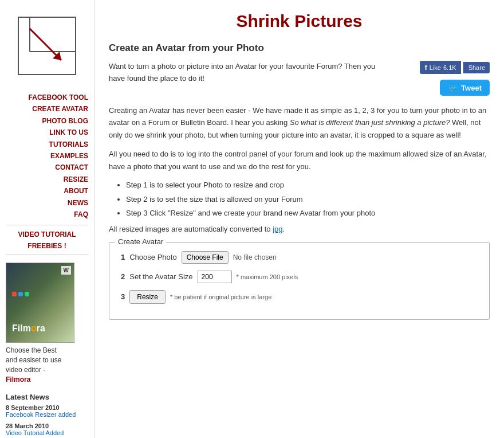 The image size is (504, 438). What do you see at coordinates (18, 380) in the screenshot?
I see `filmora-brand: Filmora` at bounding box center [18, 380].